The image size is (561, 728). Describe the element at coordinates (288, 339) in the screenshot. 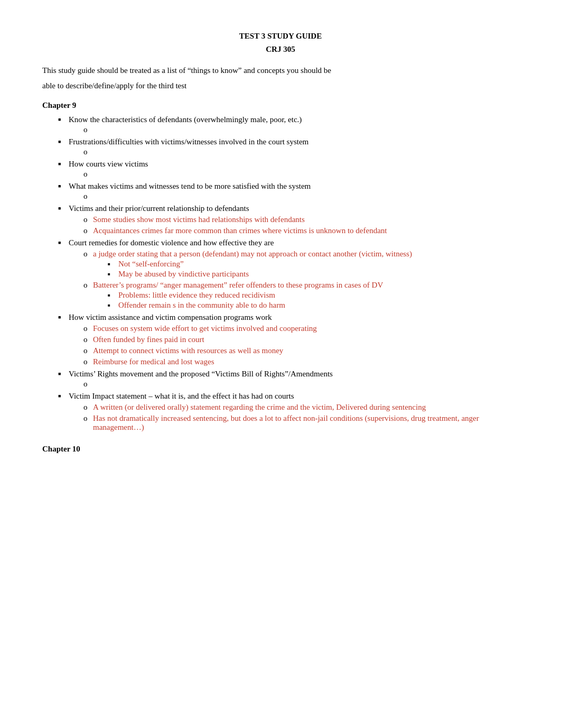

I see `list-item: How victim assistance and victim compens…` at that location.